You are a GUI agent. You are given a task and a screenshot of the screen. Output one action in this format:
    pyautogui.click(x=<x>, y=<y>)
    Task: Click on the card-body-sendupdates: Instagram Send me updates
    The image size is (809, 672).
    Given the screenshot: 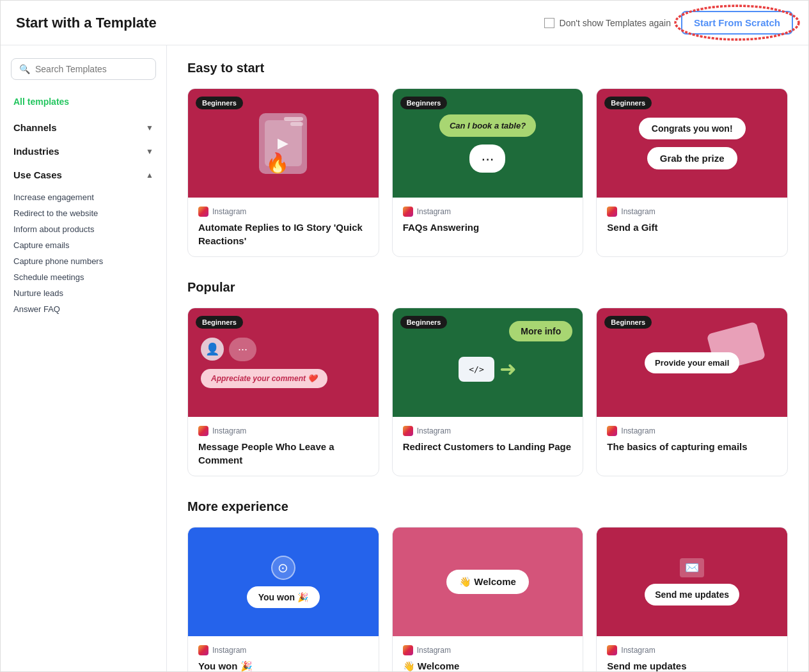 What is the action you would take?
    pyautogui.click(x=692, y=653)
    